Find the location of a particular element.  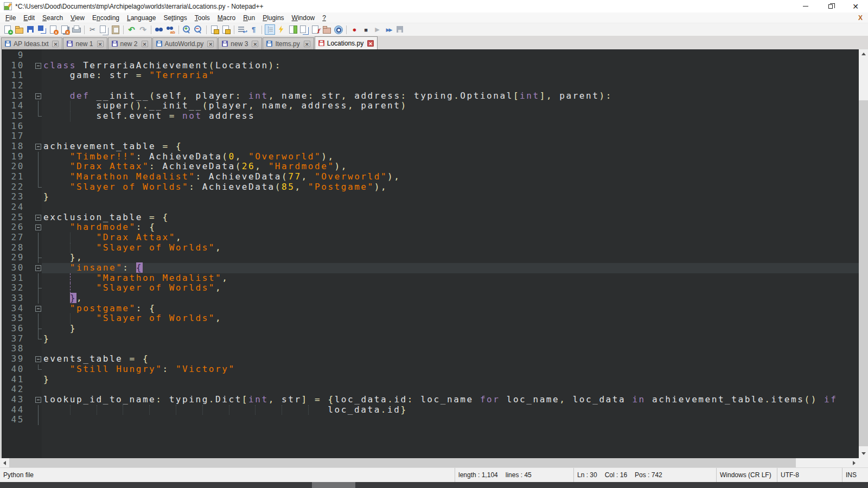

code-line-10: 10class TerrariaAchievement(Location): is located at coordinates (430, 66).